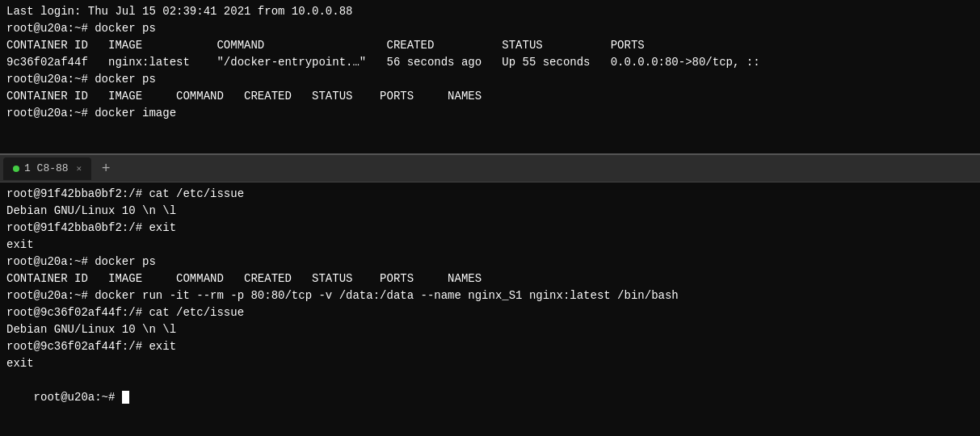  Describe the element at coordinates (490, 228) in the screenshot. I see `bottom-line-4: root@91f42bba0bf2:/# exit` at that location.